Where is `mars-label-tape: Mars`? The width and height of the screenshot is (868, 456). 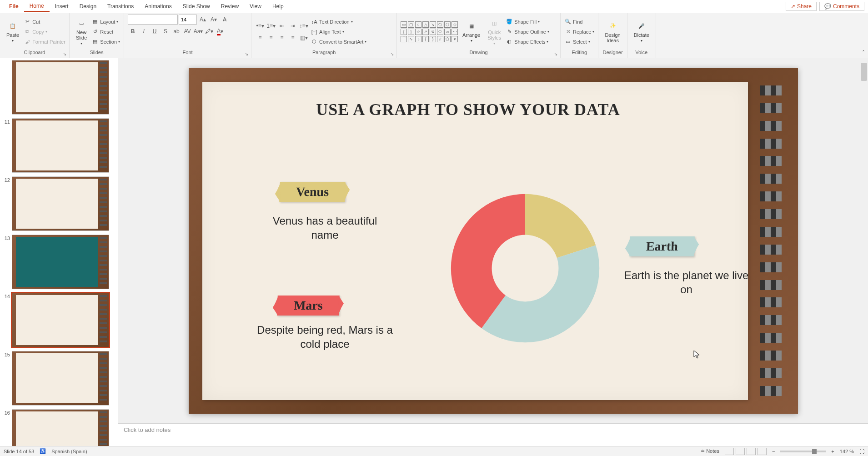
mars-label-tape: Mars is located at coordinates (308, 306).